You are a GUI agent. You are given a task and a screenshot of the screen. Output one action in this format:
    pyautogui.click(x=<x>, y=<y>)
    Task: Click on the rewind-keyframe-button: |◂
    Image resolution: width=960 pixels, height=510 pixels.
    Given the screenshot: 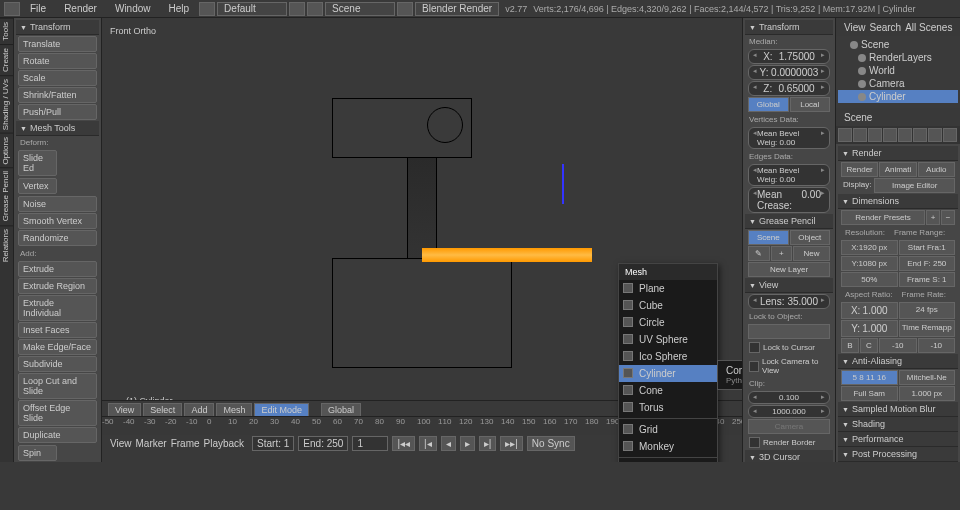 What is the action you would take?
    pyautogui.click(x=428, y=444)
    